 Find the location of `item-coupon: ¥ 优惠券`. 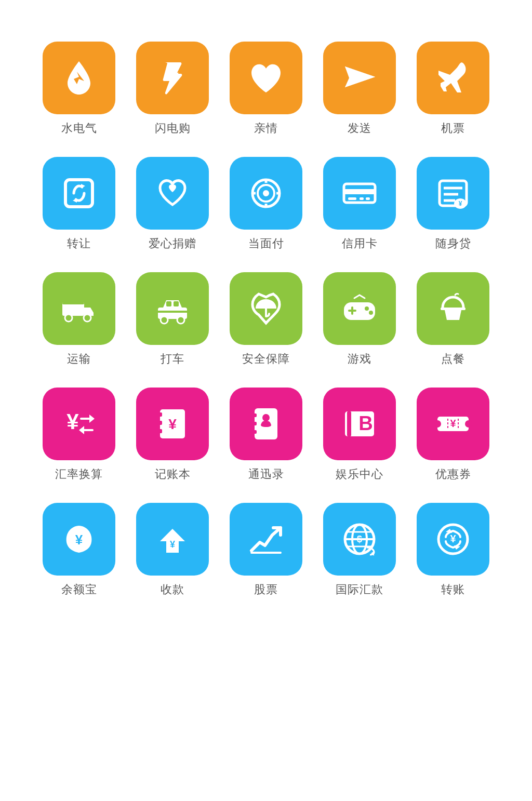

item-coupon: ¥ 优惠券 is located at coordinates (453, 435).